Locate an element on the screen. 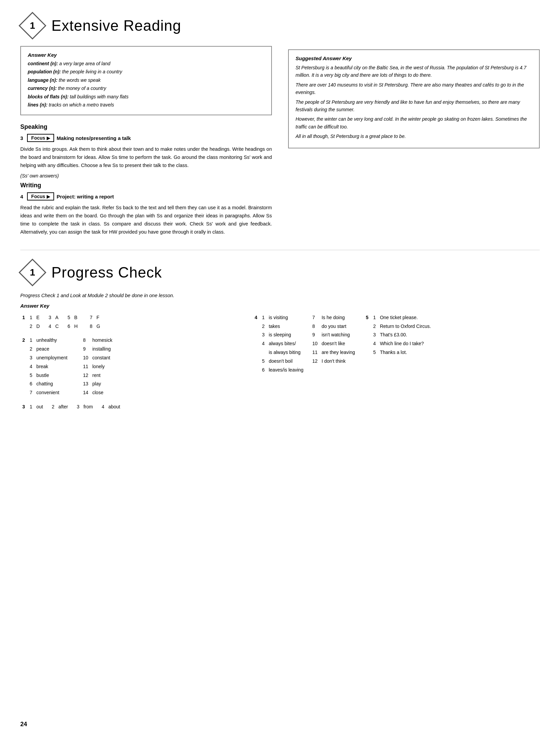 The height and width of the screenshot is (738, 560). answer-key-box: Answer Key continent (n): a very large a… is located at coordinates (146, 80).